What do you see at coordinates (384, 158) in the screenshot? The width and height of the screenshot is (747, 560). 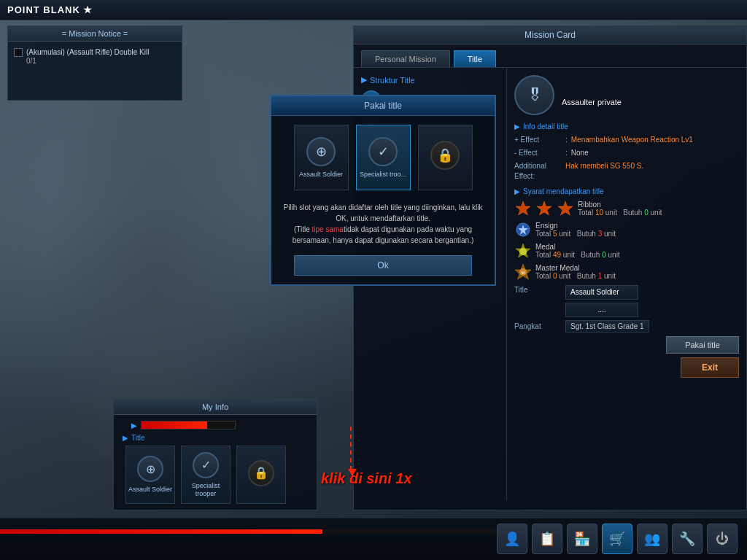 I see `dialog-slot-specialist: ✓ Specialist troo...` at bounding box center [384, 158].